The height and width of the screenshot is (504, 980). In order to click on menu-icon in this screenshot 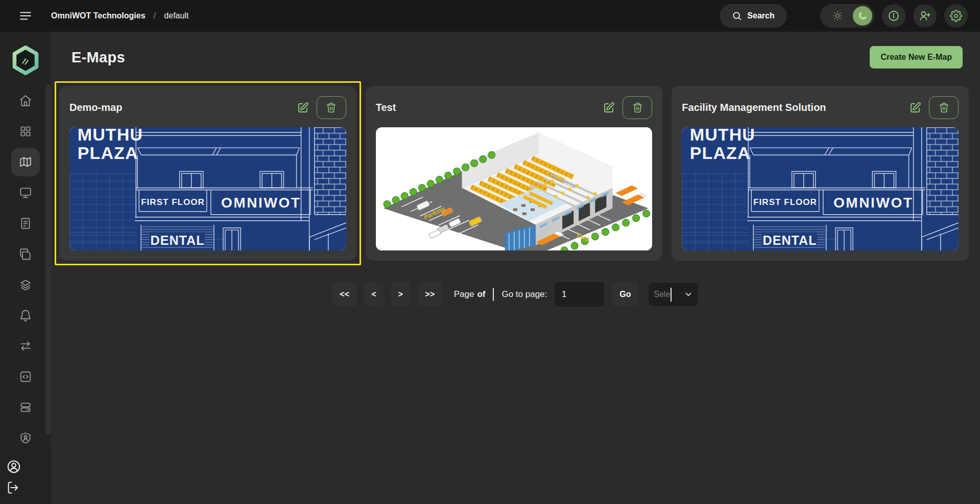, I will do `click(26, 16)`.